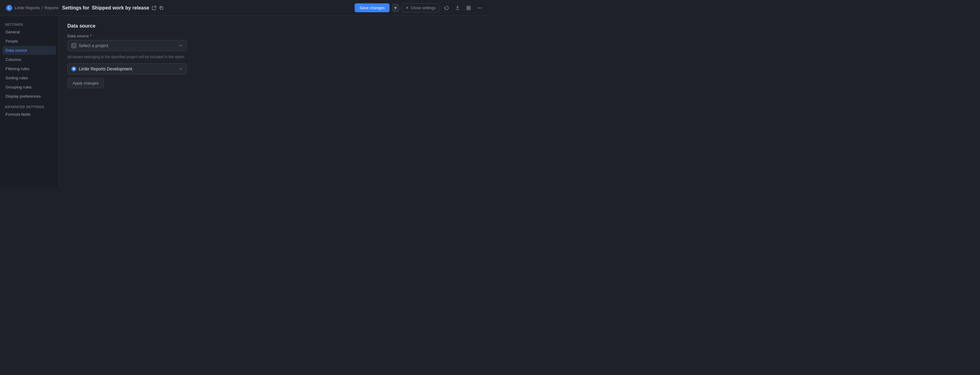 The width and height of the screenshot is (980, 375). Describe the element at coordinates (85, 8) in the screenshot. I see `header-left: L Limbr Reports / Reports Settings for S…` at that location.